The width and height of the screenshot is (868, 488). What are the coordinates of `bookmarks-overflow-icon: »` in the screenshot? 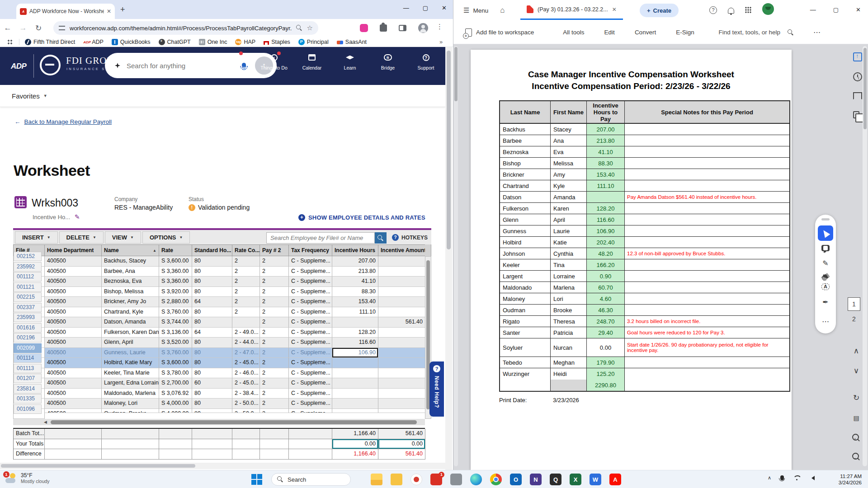 It's located at (441, 42).